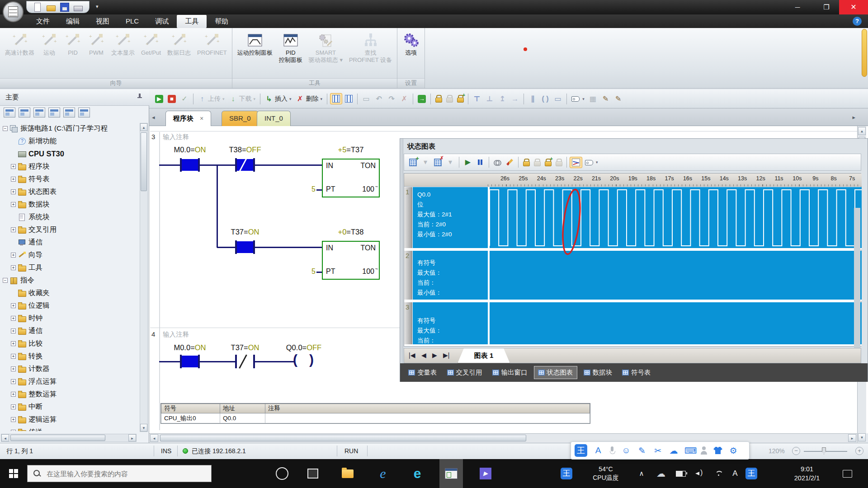  What do you see at coordinates (140, 97) in the screenshot?
I see `pin-icon` at bounding box center [140, 97].